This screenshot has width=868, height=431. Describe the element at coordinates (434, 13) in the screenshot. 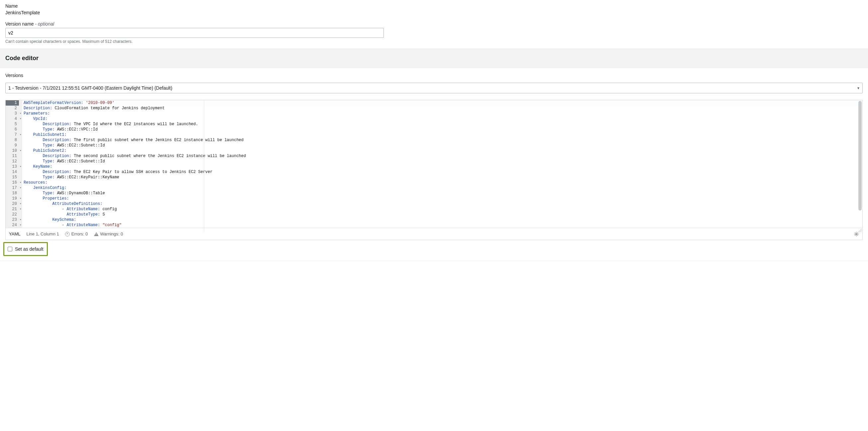

I see `name-value: JenkinsTemplate` at that location.